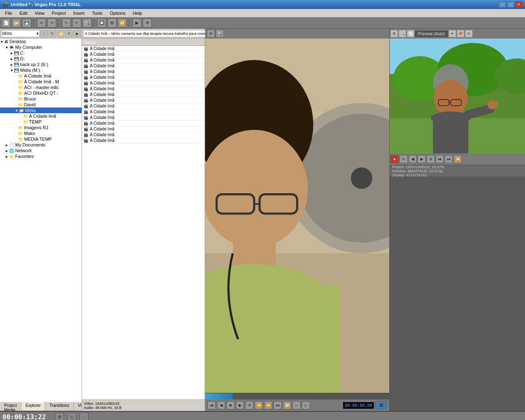 The width and height of the screenshot is (525, 420). Describe the element at coordinates (452, 34) in the screenshot. I see `preview-mode-dropdown: ▾` at that location.